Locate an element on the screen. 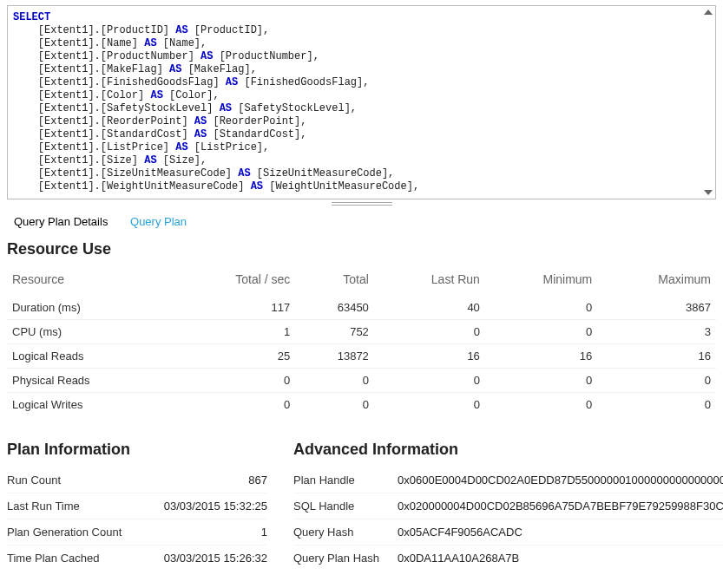 The height and width of the screenshot is (588, 723). cell: 63450 is located at coordinates (335, 308).